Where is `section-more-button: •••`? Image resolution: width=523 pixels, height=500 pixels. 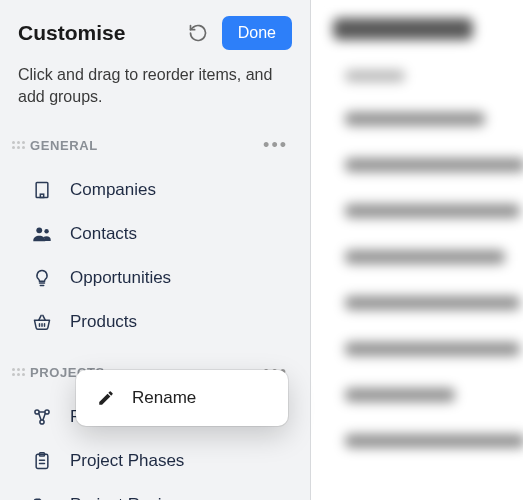
section-more-button: ••• is located at coordinates (276, 146).